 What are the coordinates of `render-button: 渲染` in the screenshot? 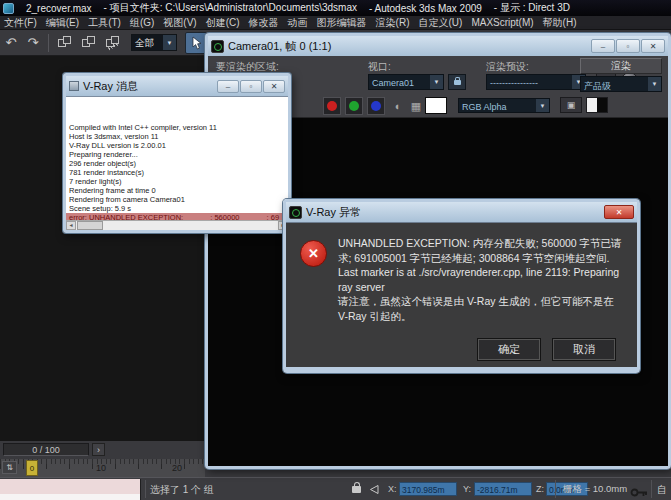 It's located at (621, 66).